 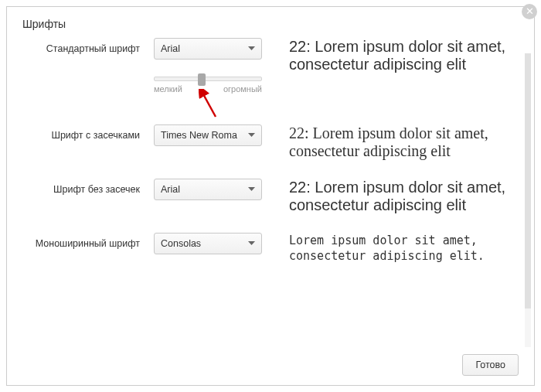 What do you see at coordinates (208, 79) in the screenshot?
I see `slider-track` at bounding box center [208, 79].